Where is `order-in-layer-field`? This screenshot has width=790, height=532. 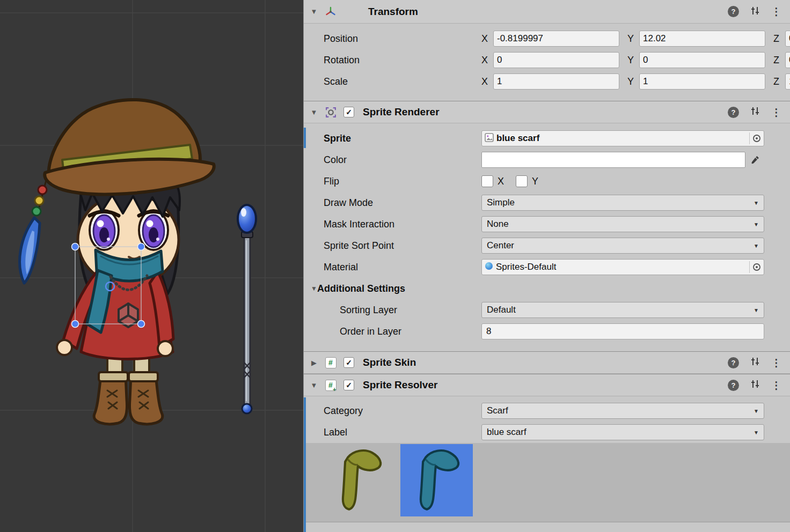
order-in-layer-field is located at coordinates (623, 331).